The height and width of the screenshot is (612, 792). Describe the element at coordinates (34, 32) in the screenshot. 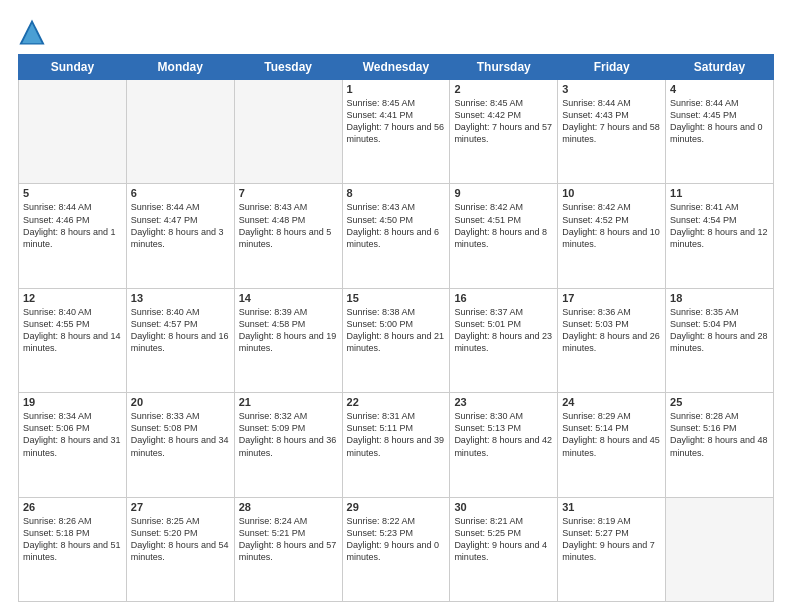

I see `logo` at that location.